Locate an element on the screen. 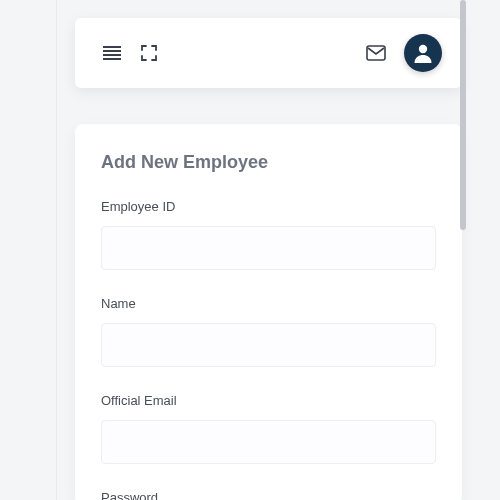 This screenshot has height=500, width=500. field-password: Password is located at coordinates (268, 495).